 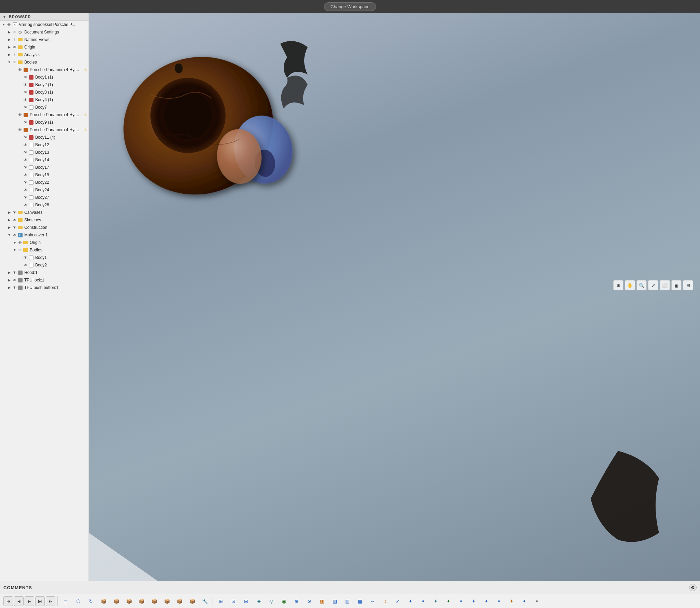 What do you see at coordinates (44, 197) in the screenshot?
I see `tree-item-body27: 👁Body27` at bounding box center [44, 197].